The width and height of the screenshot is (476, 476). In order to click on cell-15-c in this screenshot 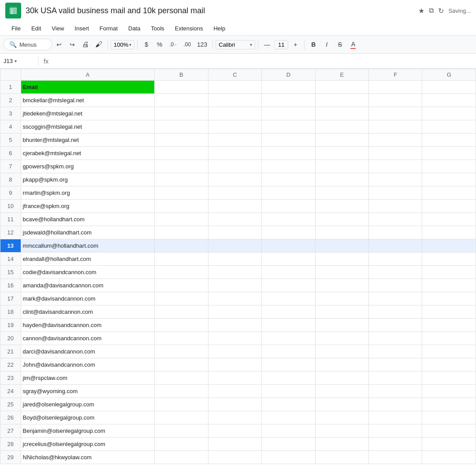, I will do `click(234, 272)`.